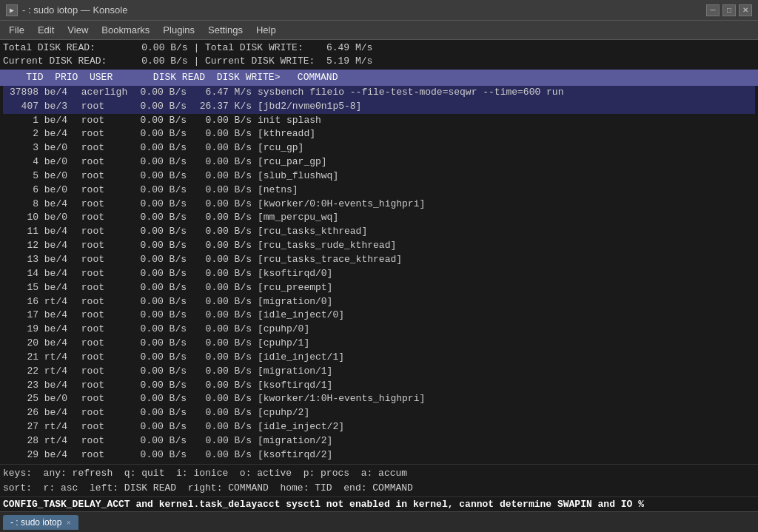 This screenshot has height=532, width=758. Describe the element at coordinates (21, 191) in the screenshot. I see `col-tid: 6` at that location.